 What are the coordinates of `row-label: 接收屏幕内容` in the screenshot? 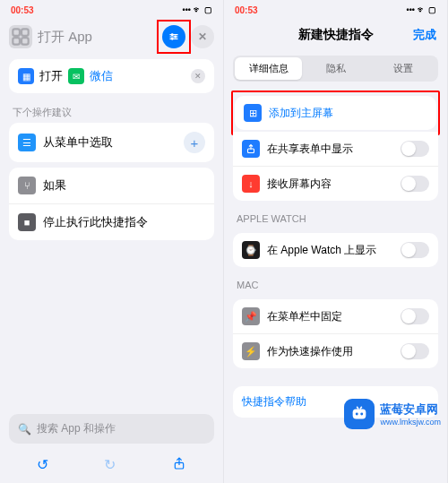 It's located at (299, 185).